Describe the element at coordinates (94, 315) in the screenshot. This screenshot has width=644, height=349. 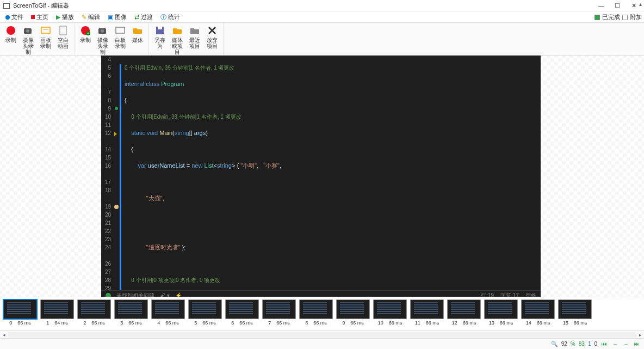
I see `frame-thumb: 2 66 ms` at that location.